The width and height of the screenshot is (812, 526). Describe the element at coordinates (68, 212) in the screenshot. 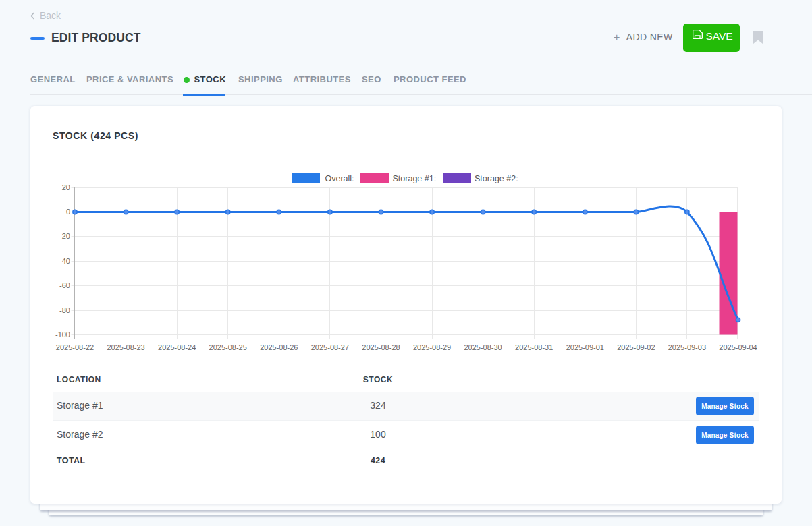

I see `svg-text: 0` at that location.